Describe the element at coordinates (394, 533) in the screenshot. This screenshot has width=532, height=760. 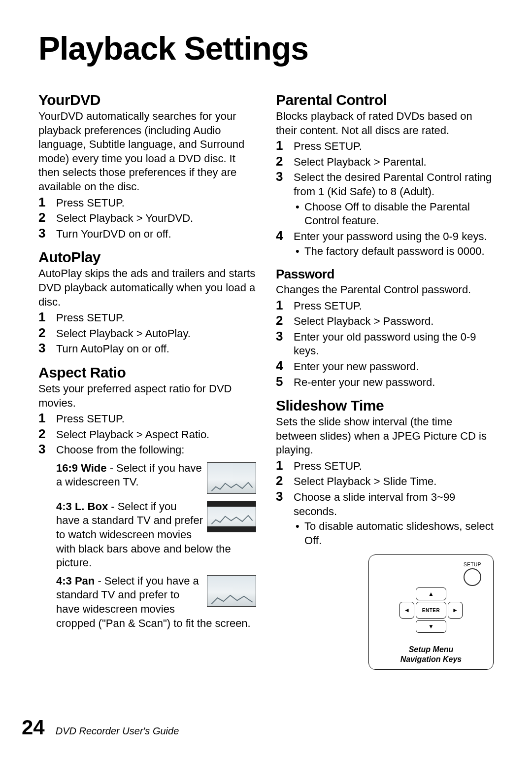
I see `bullet: To disable automatic slideshows, select …` at that location.